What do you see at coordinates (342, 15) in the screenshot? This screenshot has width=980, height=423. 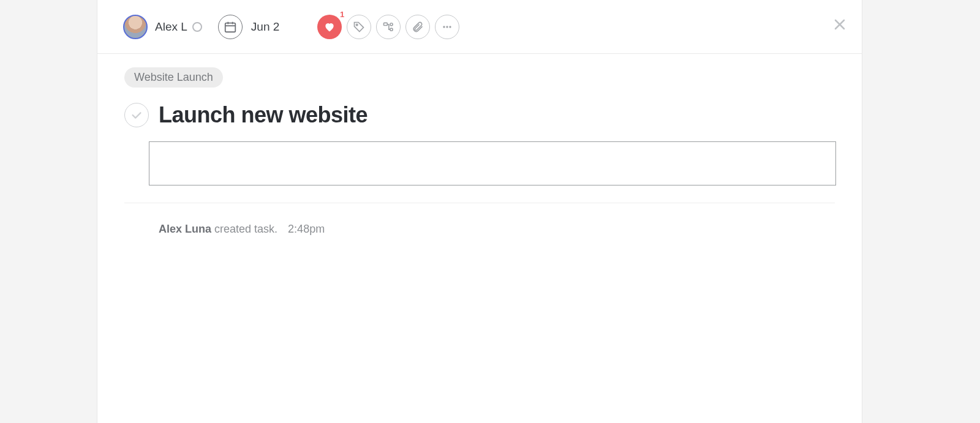 I see `like-count-badge: 1` at bounding box center [342, 15].